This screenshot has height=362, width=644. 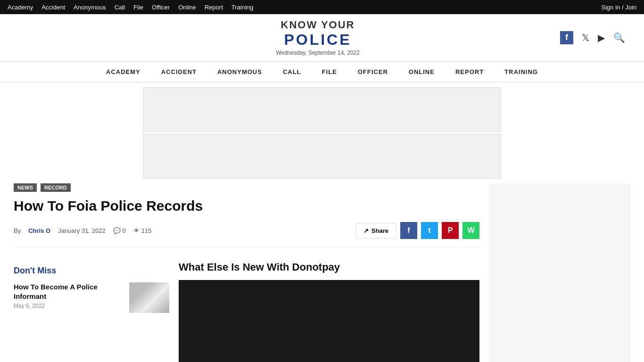 What do you see at coordinates (17, 231) in the screenshot?
I see `by-label: By` at bounding box center [17, 231].